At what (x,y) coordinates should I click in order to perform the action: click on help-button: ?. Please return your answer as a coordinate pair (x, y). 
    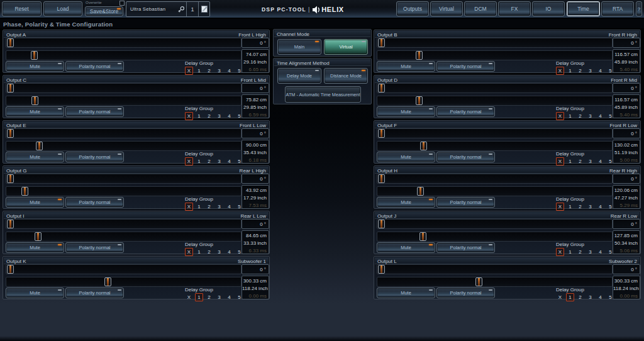
    Looking at the image, I should click on (639, 9).